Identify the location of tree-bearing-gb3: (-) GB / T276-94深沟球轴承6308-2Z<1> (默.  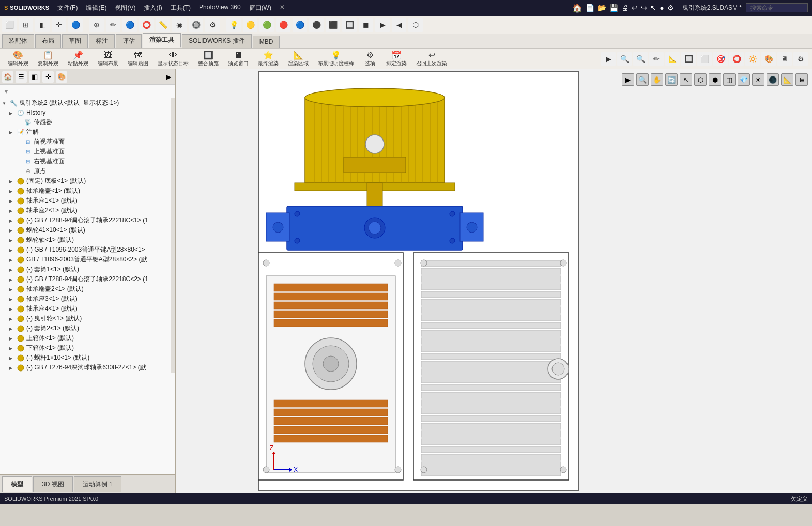
(88, 368).